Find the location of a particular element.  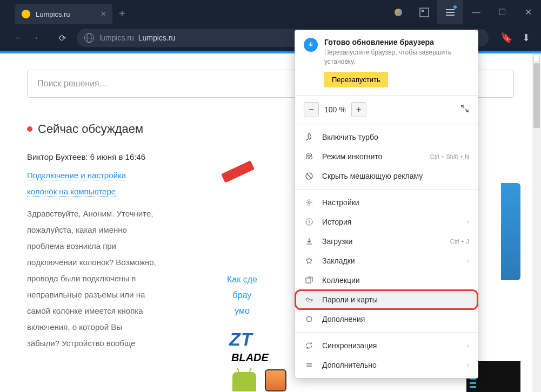

menu-item-history: История › is located at coordinates (386, 222).